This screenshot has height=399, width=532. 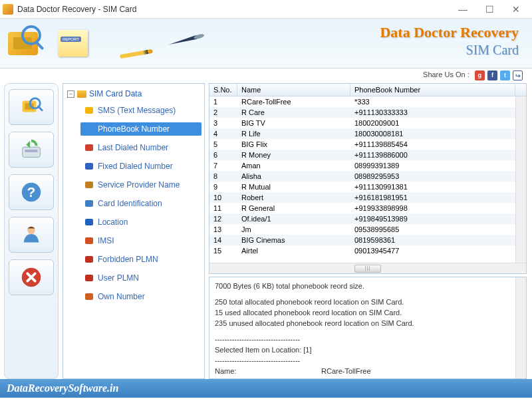 What do you see at coordinates (116, 94) in the screenshot?
I see `tree-root-label: SIM Card Data` at bounding box center [116, 94].